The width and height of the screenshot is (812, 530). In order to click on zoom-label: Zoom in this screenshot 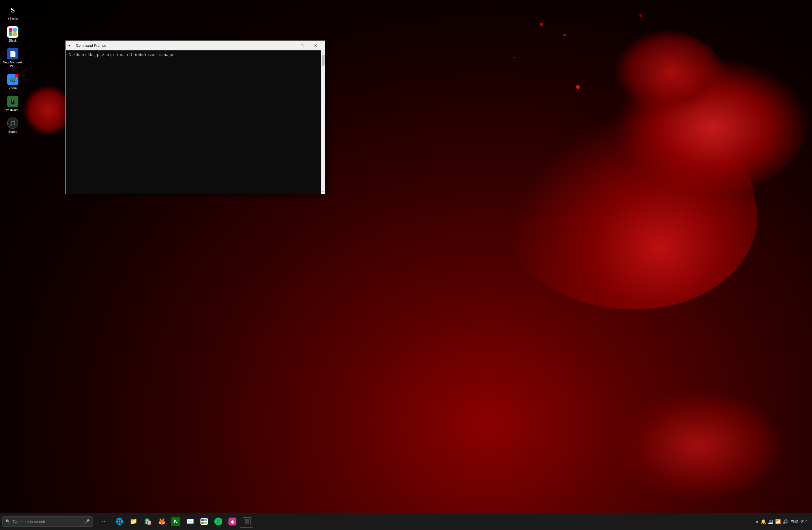, I will do `click(13, 88)`.